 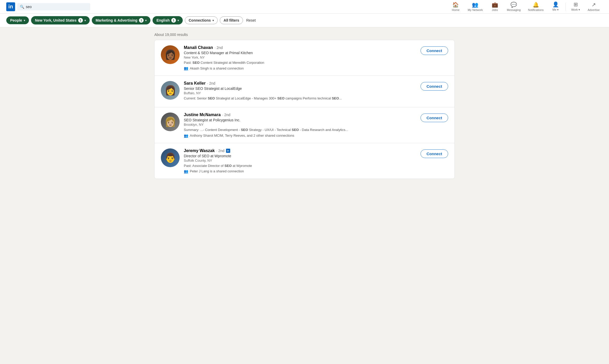 I want to click on person-name: Sara Keller, so click(x=195, y=83).